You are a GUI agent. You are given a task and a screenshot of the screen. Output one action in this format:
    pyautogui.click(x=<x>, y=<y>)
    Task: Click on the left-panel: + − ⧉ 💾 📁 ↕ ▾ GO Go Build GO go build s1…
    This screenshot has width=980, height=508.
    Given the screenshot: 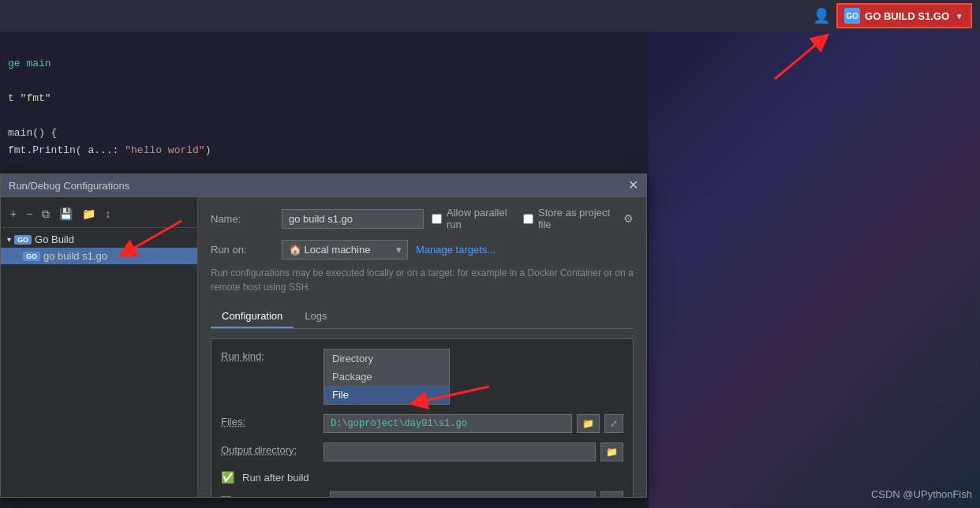 What is the action you would take?
    pyautogui.click(x=99, y=347)
    